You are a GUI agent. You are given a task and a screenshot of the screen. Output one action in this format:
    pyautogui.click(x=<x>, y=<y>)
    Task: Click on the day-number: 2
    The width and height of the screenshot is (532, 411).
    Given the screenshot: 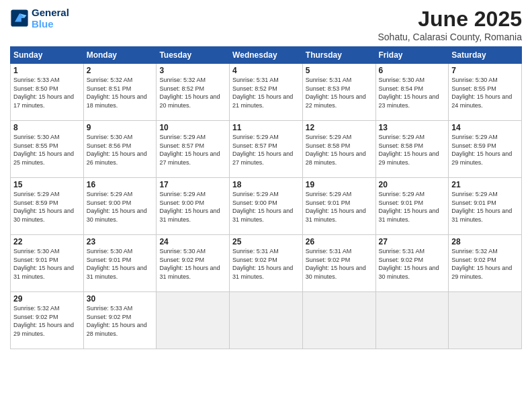 What is the action you would take?
    pyautogui.click(x=120, y=71)
    